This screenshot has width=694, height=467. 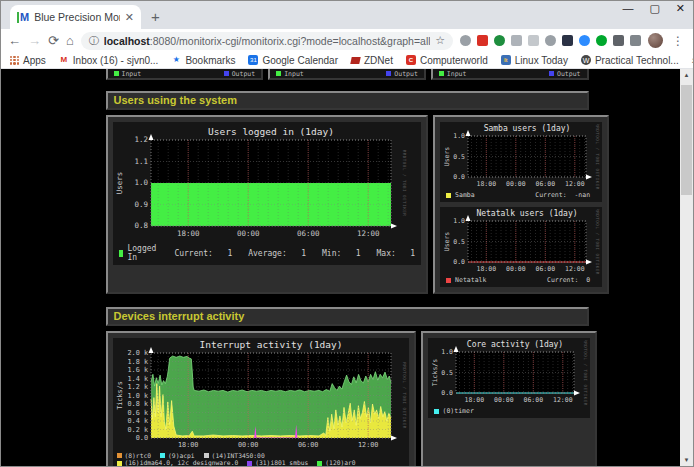 What do you see at coordinates (293, 60) in the screenshot?
I see `bookmark-google-calendar: 31Google Calendar` at bounding box center [293, 60].